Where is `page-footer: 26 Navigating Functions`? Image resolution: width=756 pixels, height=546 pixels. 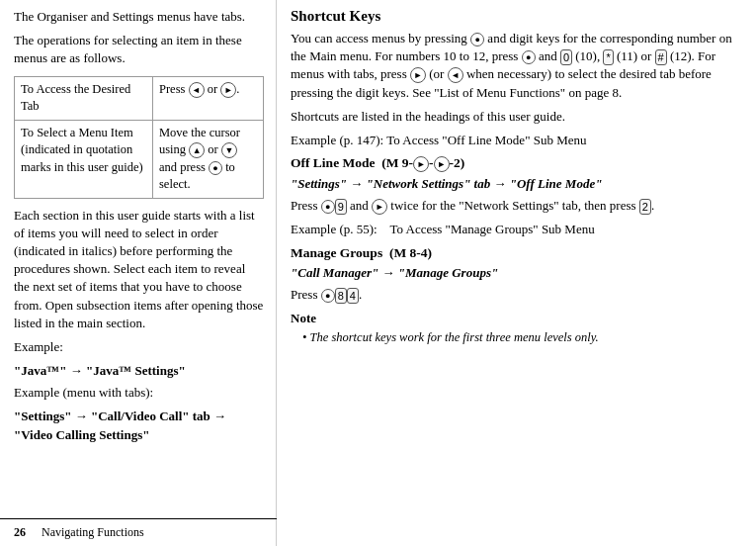 page-footer: 26 Navigating Functions is located at coordinates (138, 532).